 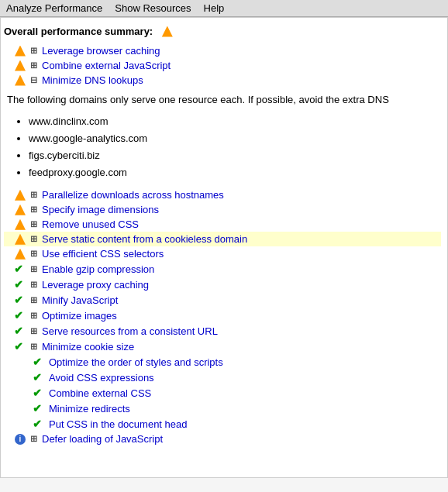 What do you see at coordinates (133, 195) in the screenshot?
I see `link-parallelize-downloads: Parallelize downloads across hostnames` at bounding box center [133, 195].